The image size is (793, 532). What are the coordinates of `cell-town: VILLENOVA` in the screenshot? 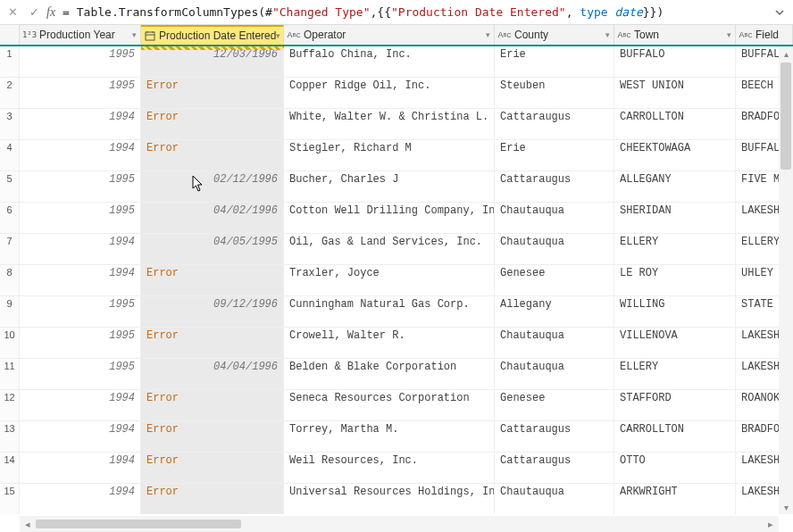 It's located at (675, 343).